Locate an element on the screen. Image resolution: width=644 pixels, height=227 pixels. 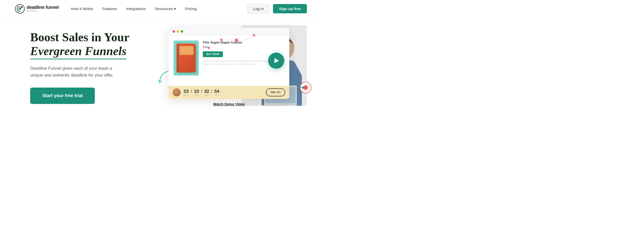
hero-visual: This Super Duper Course $49 BUY NOW Lore… is located at coordinates (229, 67).